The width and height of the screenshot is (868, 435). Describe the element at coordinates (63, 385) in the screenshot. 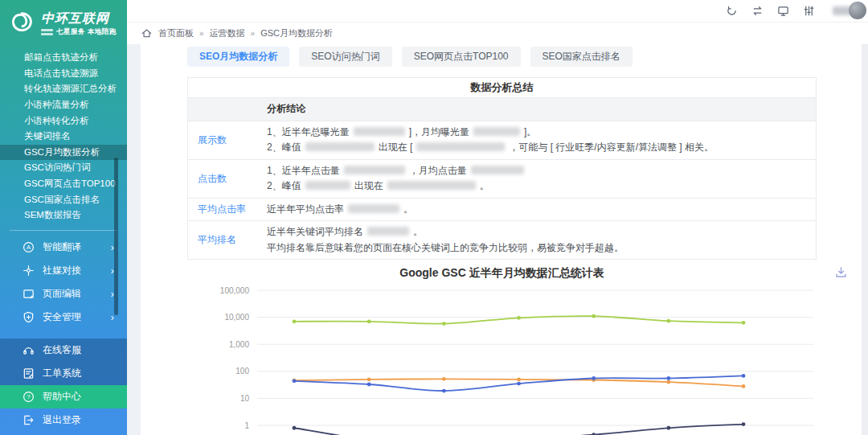

I see `sidebar-footer: 在线客服工单系统?帮助中心退出登录` at that location.